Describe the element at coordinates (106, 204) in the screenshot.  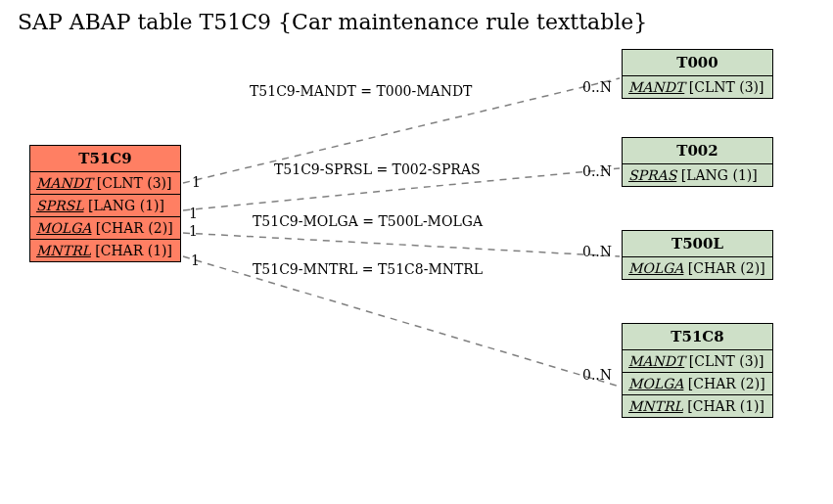
I see `entity-t51c9: T51C9 MANDT [CLNT (3)] SPRSL [LANG (1)] …` at that location.